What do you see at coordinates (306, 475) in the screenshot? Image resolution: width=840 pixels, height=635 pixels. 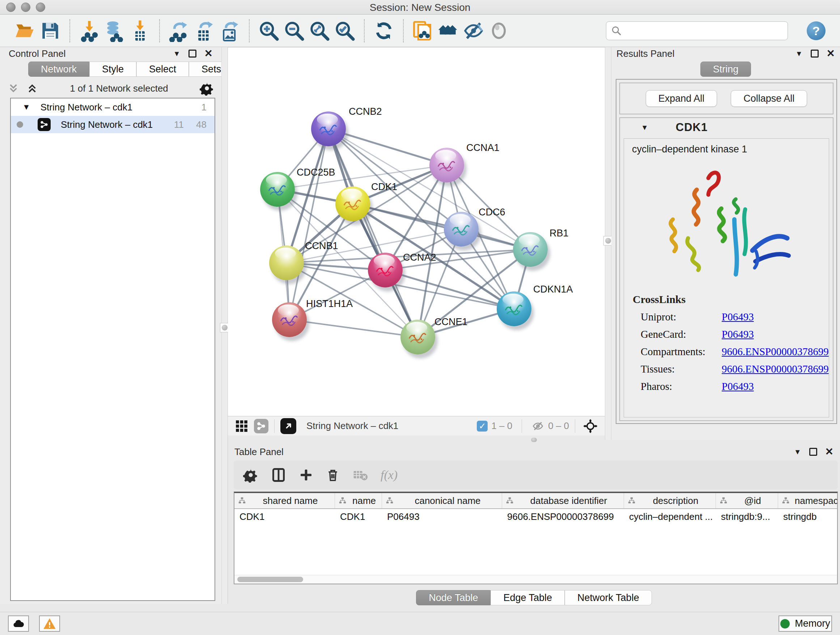 I see `add-column-icon` at bounding box center [306, 475].